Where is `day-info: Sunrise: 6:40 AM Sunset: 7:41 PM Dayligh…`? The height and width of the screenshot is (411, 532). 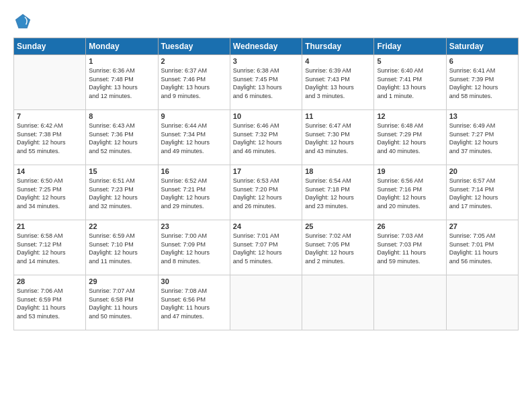
day-info: Sunrise: 6:40 AM Sunset: 7:41 PM Dayligh… is located at coordinates (410, 83).